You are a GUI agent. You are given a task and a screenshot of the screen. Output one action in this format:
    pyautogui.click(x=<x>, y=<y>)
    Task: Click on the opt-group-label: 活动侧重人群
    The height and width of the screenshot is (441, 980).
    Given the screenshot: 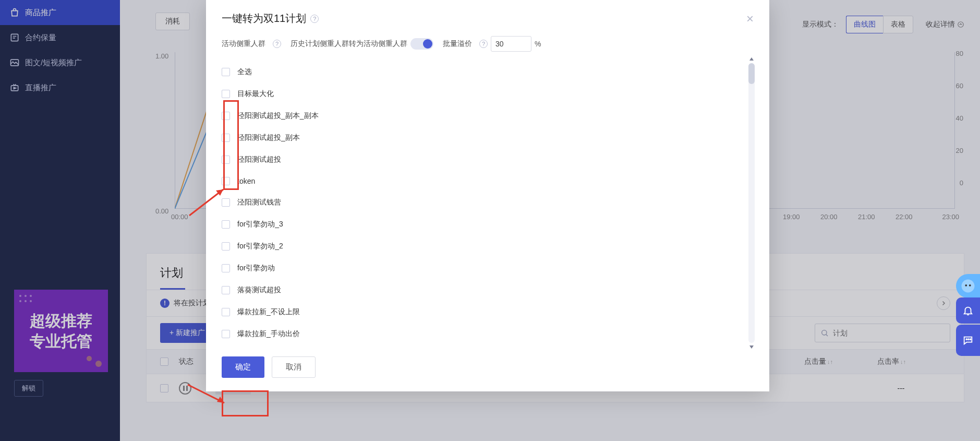 What is the action you would take?
    pyautogui.click(x=244, y=44)
    